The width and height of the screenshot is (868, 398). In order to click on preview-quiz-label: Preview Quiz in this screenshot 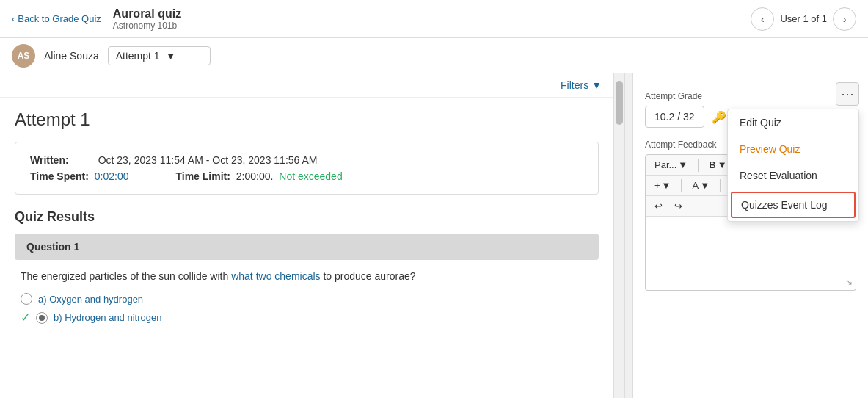, I will do `click(770, 149)`.